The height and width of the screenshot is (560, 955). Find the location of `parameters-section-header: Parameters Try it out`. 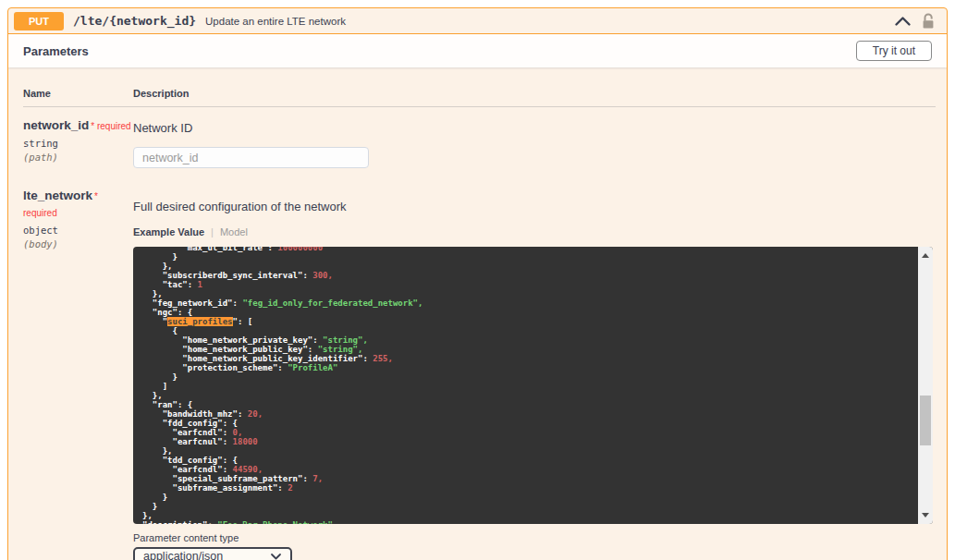

parameters-section-header: Parameters Try it out is located at coordinates (477, 51).